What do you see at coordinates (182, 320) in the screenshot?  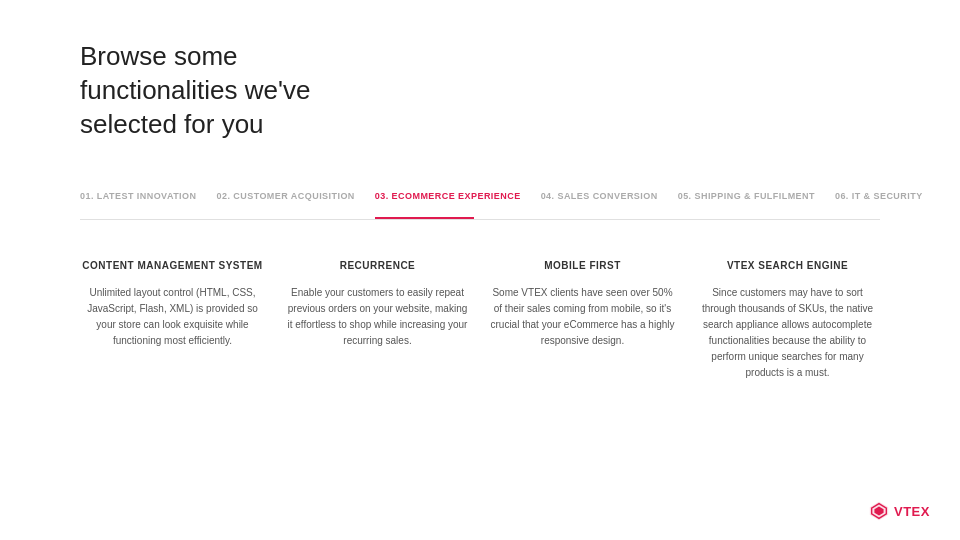 I see `col-cms: CONTENT MANAGEMENT SYSTEM Unlimited layo…` at bounding box center [182, 320].